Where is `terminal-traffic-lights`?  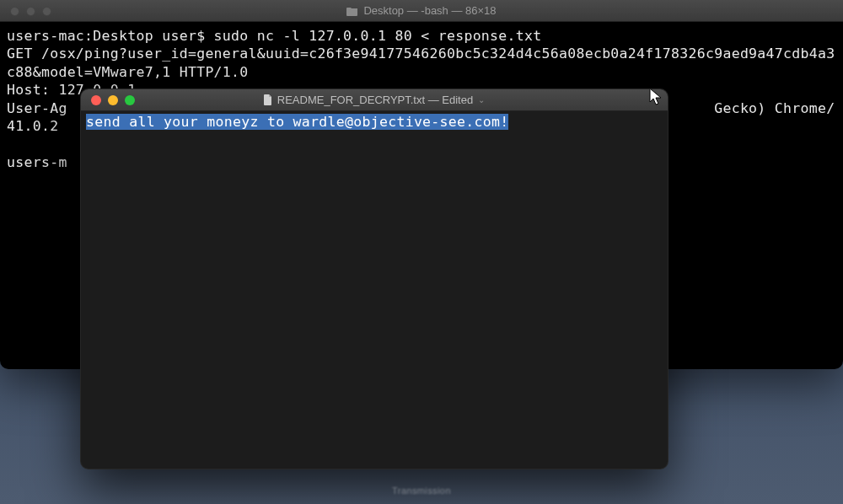
terminal-traffic-lights is located at coordinates (30, 12).